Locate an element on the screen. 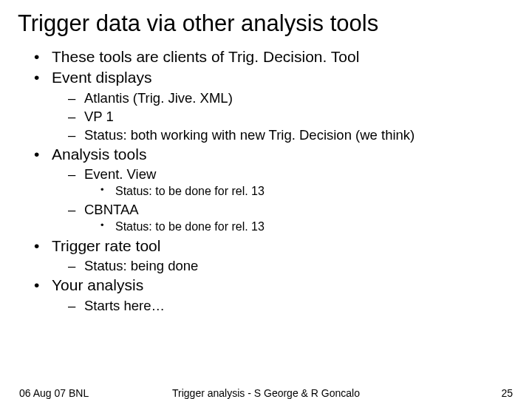 This screenshot has height=399, width=532. bullet-item: Your analysis Starts here… is located at coordinates (266, 294).